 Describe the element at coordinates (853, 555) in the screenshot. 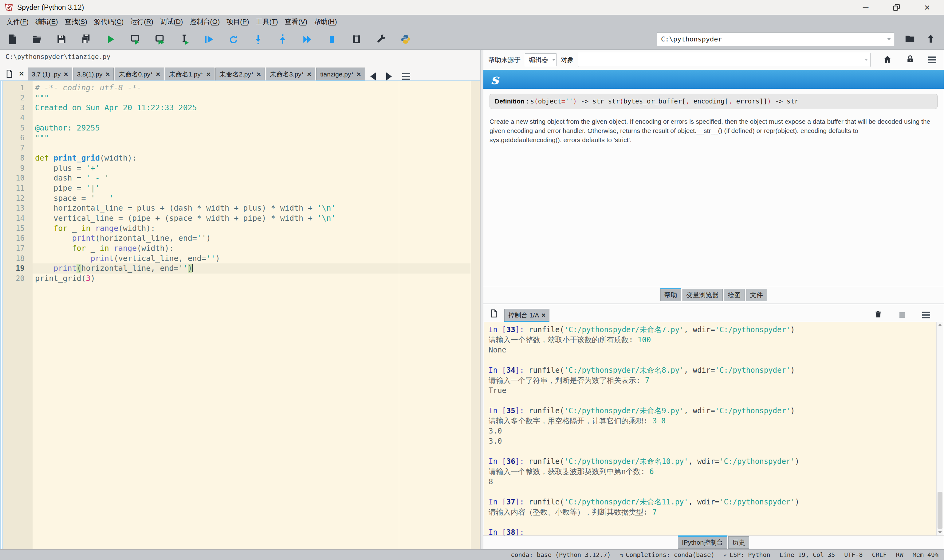

I see `status-item: UTF-8` at that location.